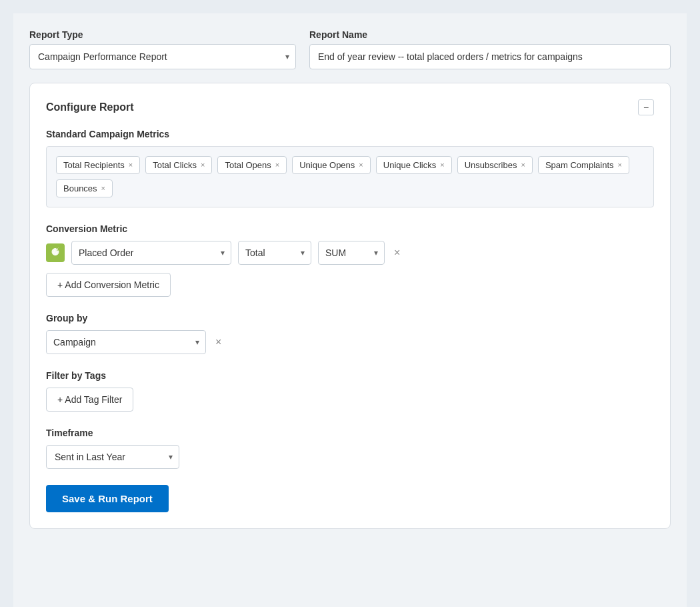 Image resolution: width=700 pixels, height=607 pixels. Describe the element at coordinates (131, 165) in the screenshot. I see `remove-metric-total-recipients-icon: ×` at that location.